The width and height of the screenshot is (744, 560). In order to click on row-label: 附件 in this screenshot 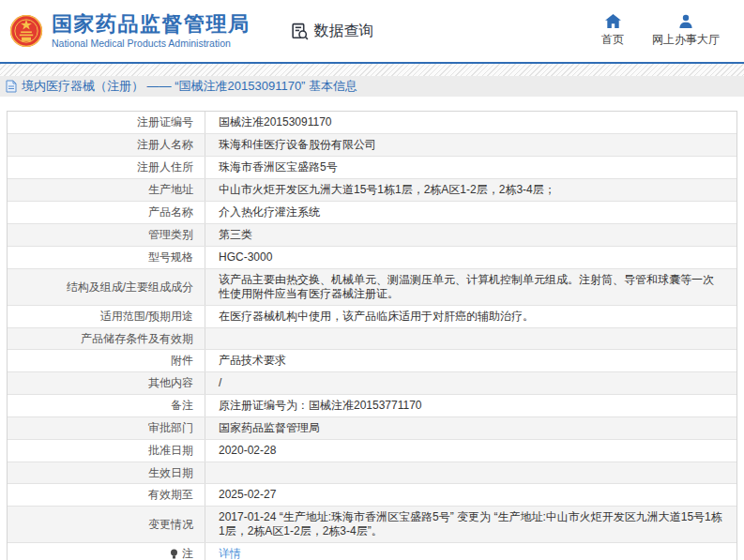, I will do `click(107, 360)`.